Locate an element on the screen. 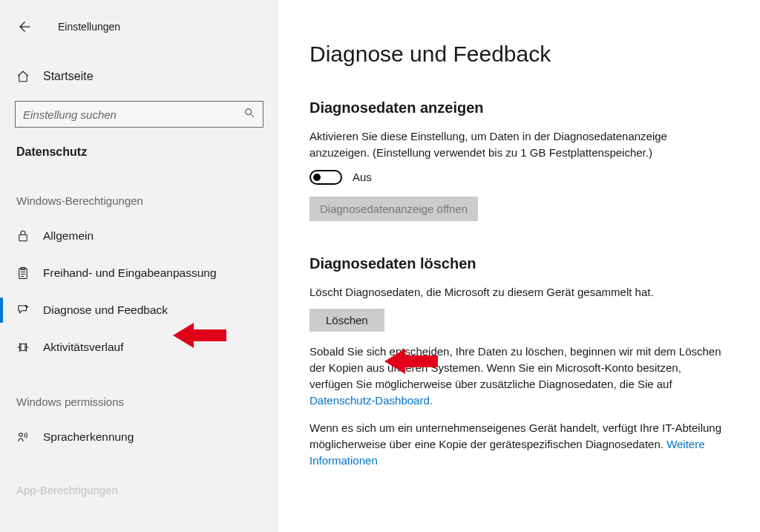  sidebar-item-diagnostics: Diagnose und Feedback is located at coordinates (140, 310).